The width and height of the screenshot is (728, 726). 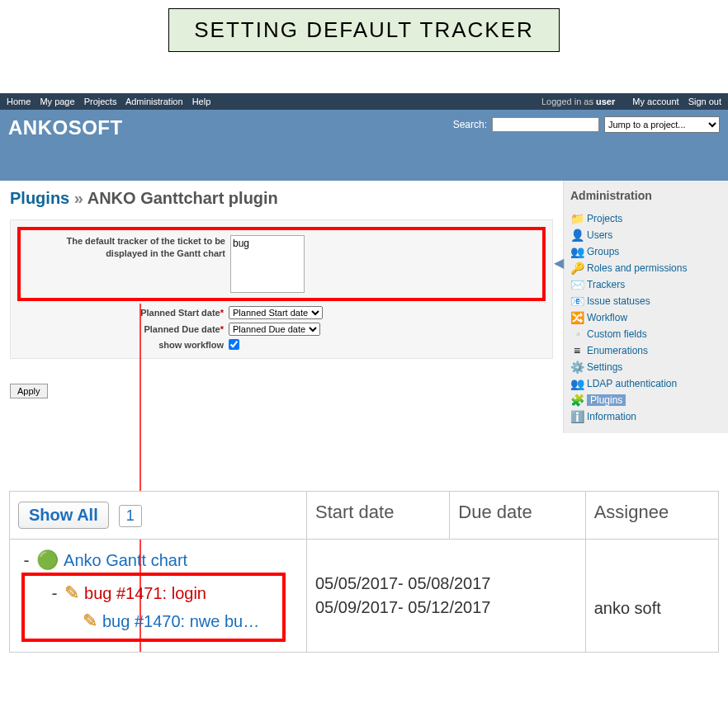 What do you see at coordinates (577, 351) in the screenshot?
I see `enumerations-icon: ≡` at bounding box center [577, 351].